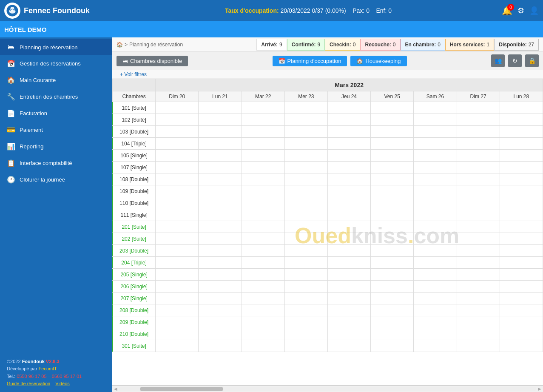 The width and height of the screenshot is (543, 392). Describe the element at coordinates (134, 132) in the screenshot. I see `room-label-103: 103 [Double]` at that location.